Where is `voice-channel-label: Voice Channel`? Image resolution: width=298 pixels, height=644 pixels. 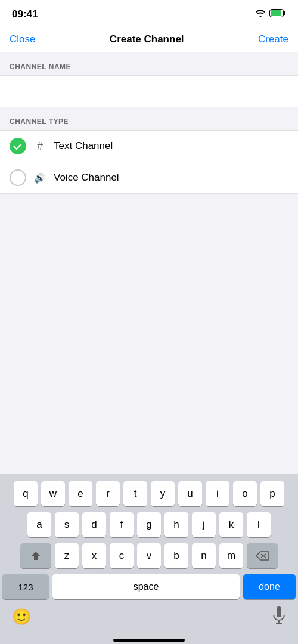 voice-channel-label: Voice Channel is located at coordinates (86, 178).